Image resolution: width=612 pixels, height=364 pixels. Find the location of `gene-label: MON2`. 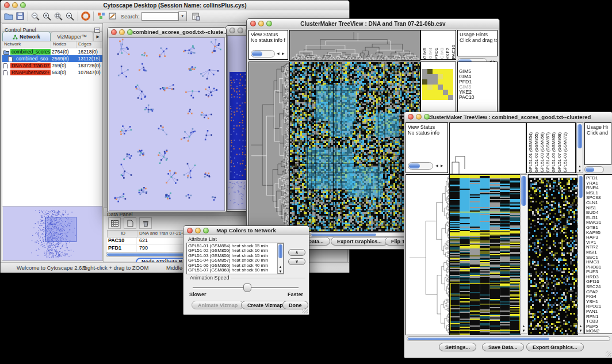

gene-label: MON2 is located at coordinates (598, 331).